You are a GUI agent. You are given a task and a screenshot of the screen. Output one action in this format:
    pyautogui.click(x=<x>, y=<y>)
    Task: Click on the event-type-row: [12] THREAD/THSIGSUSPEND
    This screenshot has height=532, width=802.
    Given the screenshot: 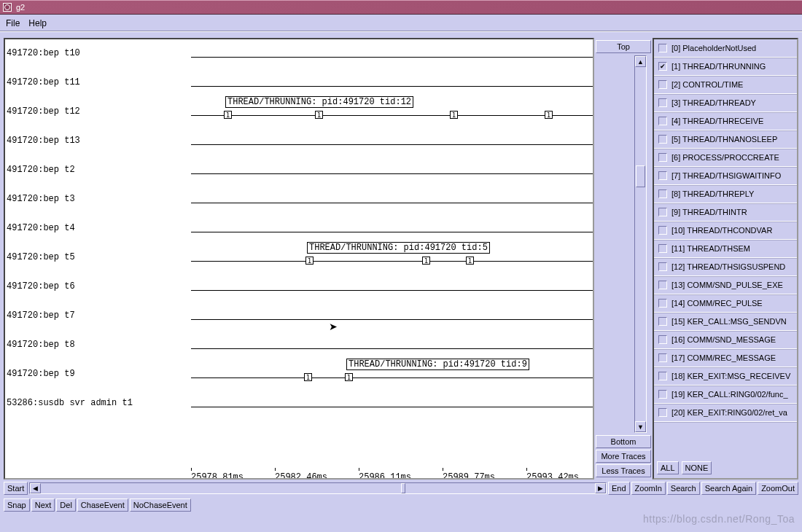 What is the action you would take?
    pyautogui.click(x=725, y=267)
    